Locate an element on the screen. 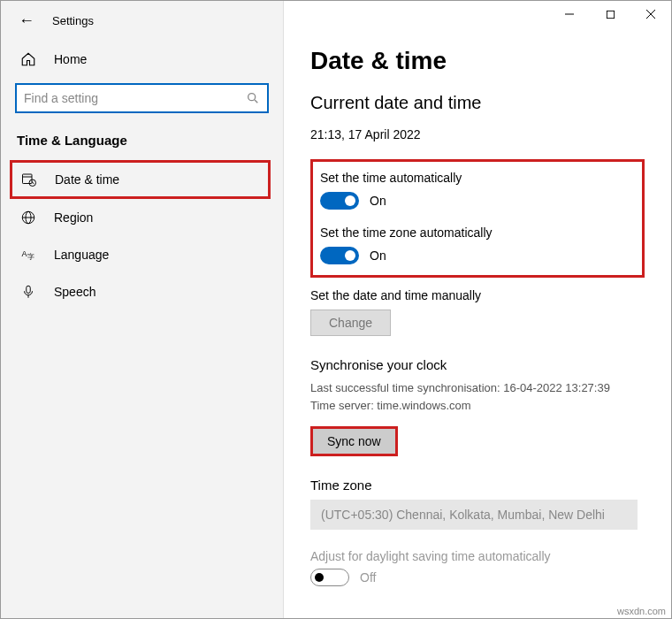 Image resolution: width=672 pixels, height=619 pixels. sidebar-item-speech: Speech is located at coordinates (141, 292).